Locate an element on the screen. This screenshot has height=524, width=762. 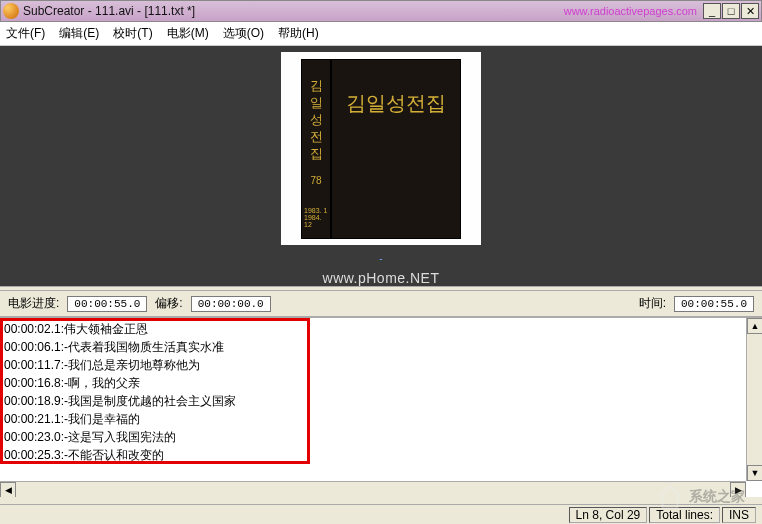
subtitle-text: :-啊，我的父亲 is located at coordinates (100, 383).